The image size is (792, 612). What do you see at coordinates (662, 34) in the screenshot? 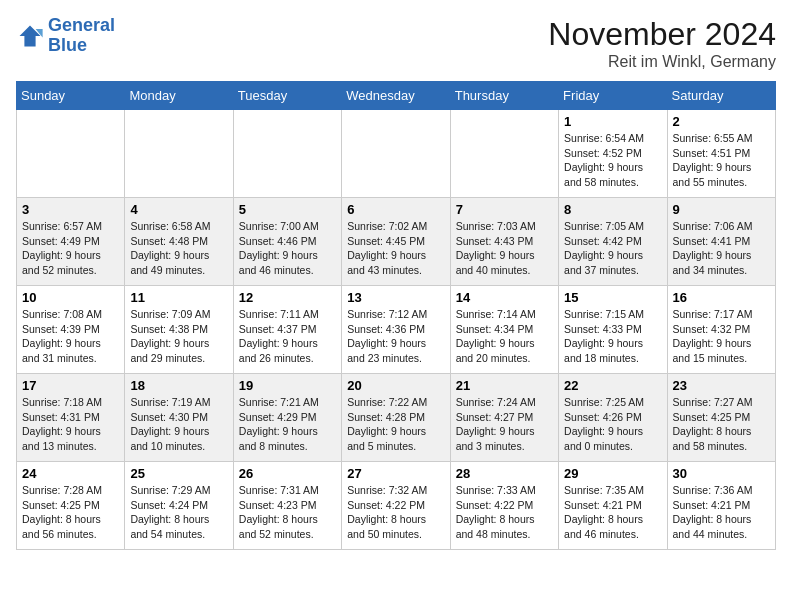
I see `month-title: November 2024` at bounding box center [662, 34].